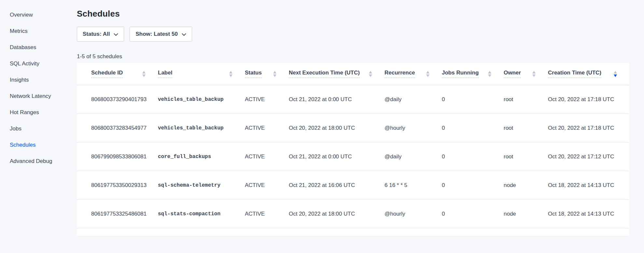 The height and width of the screenshot is (253, 644). What do you see at coordinates (360, 14) in the screenshot?
I see `page-title: Schedules` at bounding box center [360, 14].